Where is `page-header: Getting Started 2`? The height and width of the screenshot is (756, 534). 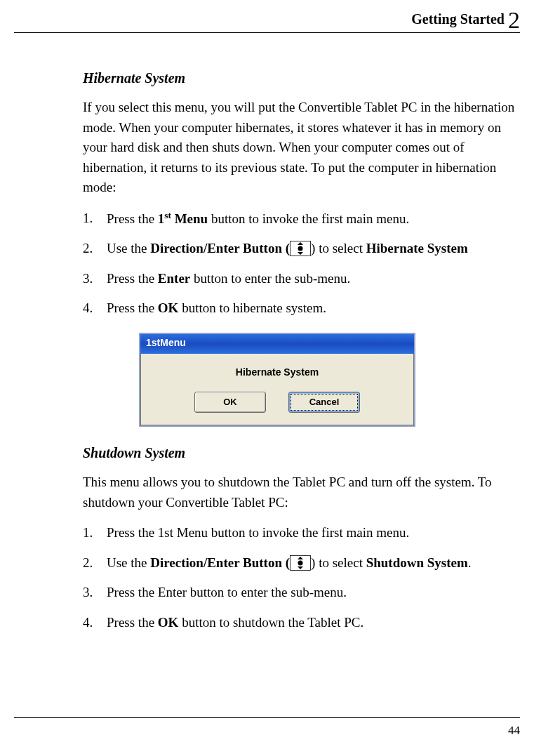
page-header: Getting Started 2 is located at coordinates (267, 22).